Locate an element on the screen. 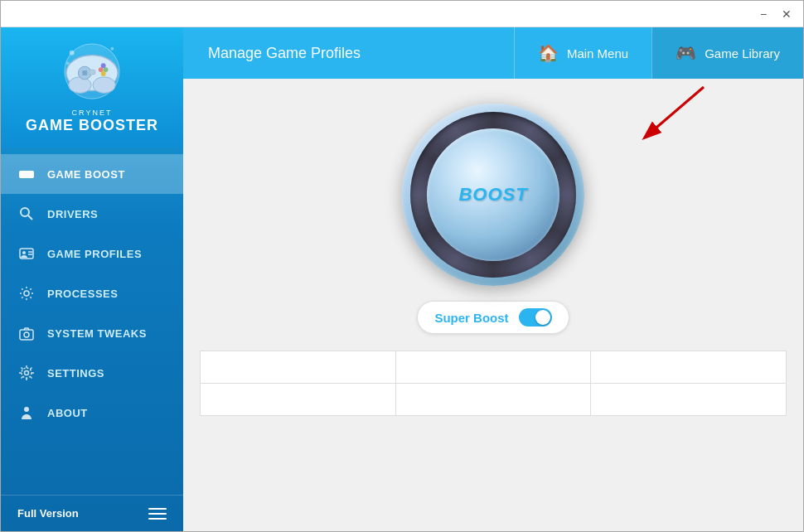 Image resolution: width=804 pixels, height=532 pixels. nav-label-system-tweaks: SYSTEM TWEAKS is located at coordinates (97, 333).